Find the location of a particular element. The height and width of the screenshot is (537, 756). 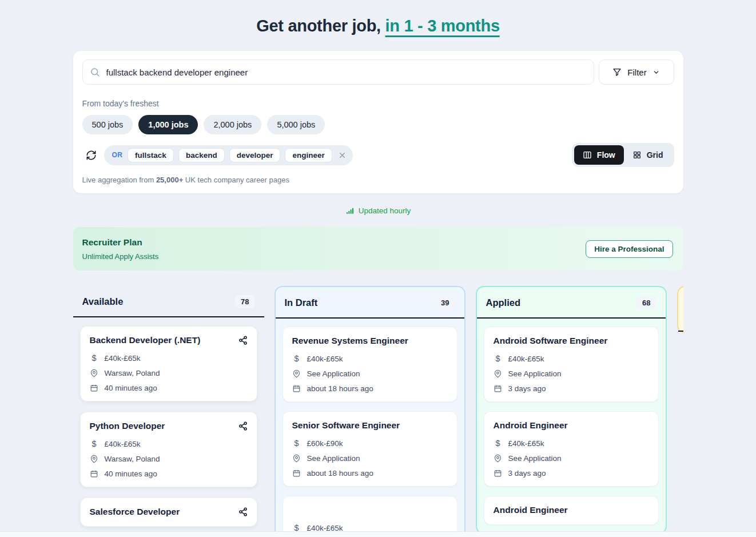

job-title: Android Software Engineer is located at coordinates (571, 341).